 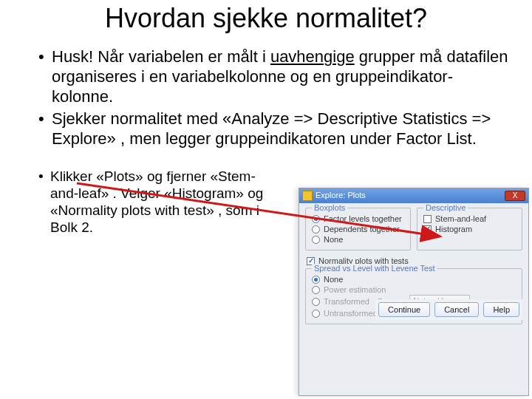 What do you see at coordinates (457, 310) in the screenshot?
I see `cancel-button: Cancel` at bounding box center [457, 310].